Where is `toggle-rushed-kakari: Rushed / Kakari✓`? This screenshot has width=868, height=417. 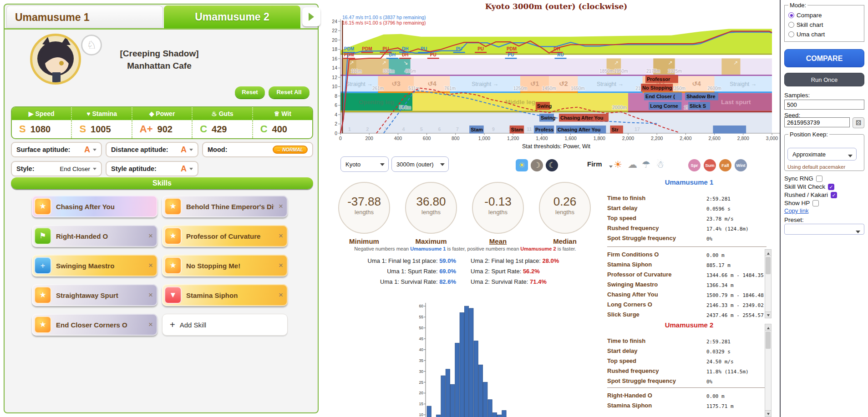 toggle-rushed-kakari: Rushed / Kakari✓ is located at coordinates (811, 195).